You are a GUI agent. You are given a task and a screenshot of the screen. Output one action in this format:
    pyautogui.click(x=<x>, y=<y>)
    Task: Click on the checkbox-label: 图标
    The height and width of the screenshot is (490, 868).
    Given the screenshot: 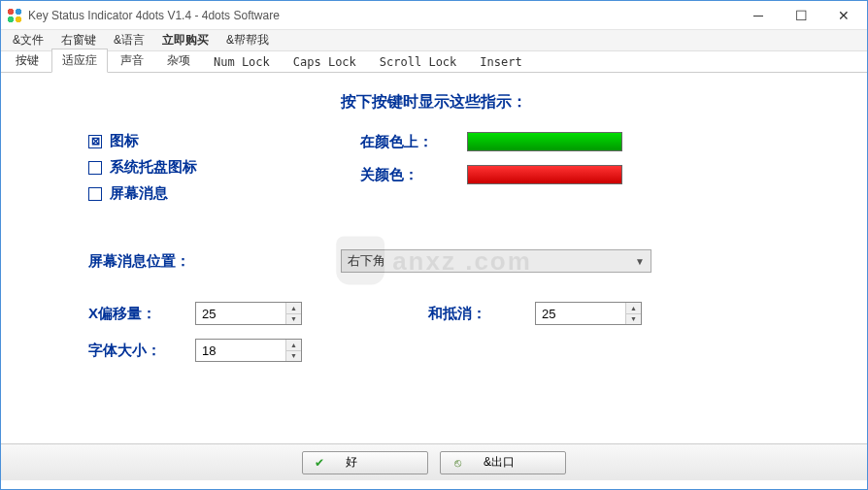 What is the action you would take?
    pyautogui.click(x=124, y=142)
    